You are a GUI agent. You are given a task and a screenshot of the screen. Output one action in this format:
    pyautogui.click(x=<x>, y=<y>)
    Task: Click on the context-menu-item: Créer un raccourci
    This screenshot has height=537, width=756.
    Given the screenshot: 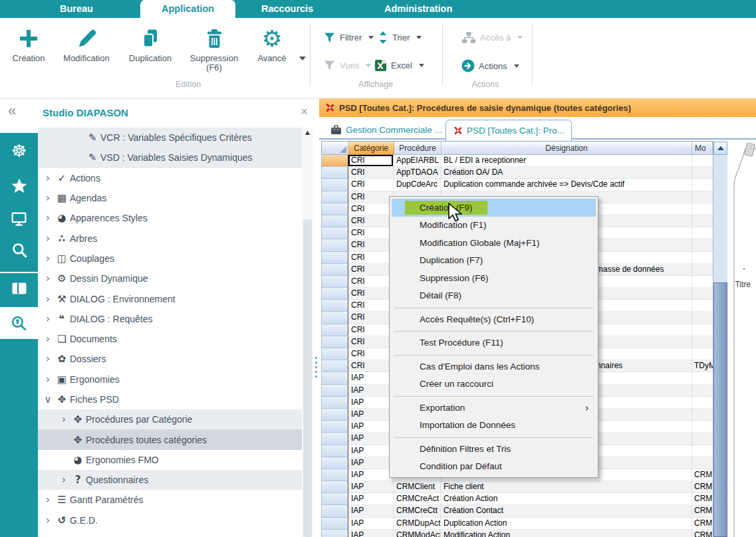 What is the action you would take?
    pyautogui.click(x=493, y=384)
    